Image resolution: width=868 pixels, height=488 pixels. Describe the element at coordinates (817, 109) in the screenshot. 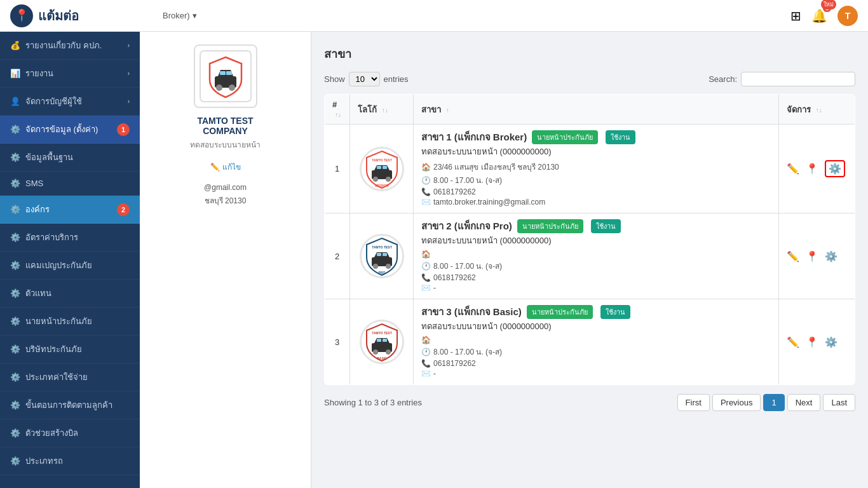

I see `col-action: จัดการ ↑↓` at that location.